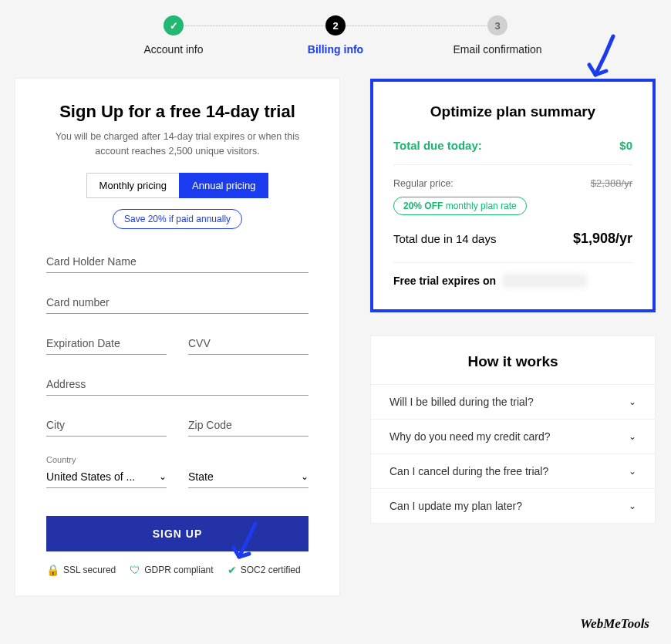 This screenshot has width=671, height=644. Describe the element at coordinates (52, 570) in the screenshot. I see `lock-icon: 🔒` at that location.